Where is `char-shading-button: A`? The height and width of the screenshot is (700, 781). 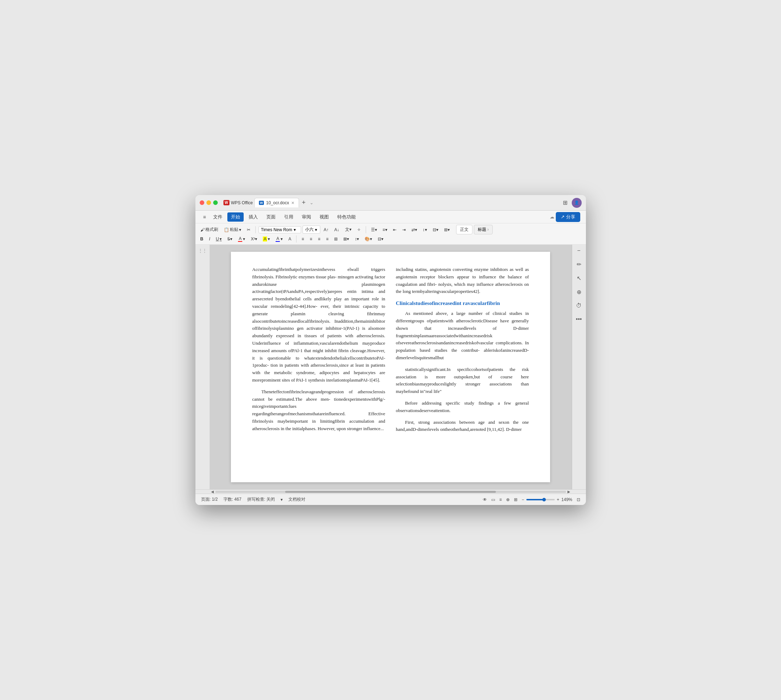 char-shading-button: A is located at coordinates (290, 239).